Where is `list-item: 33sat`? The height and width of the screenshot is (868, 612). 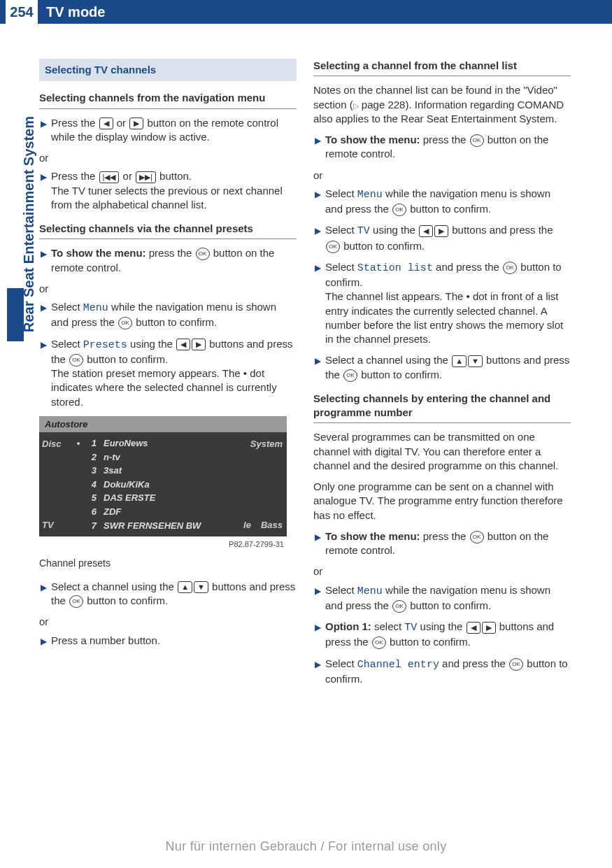
list-item: 33sat is located at coordinates (157, 471).